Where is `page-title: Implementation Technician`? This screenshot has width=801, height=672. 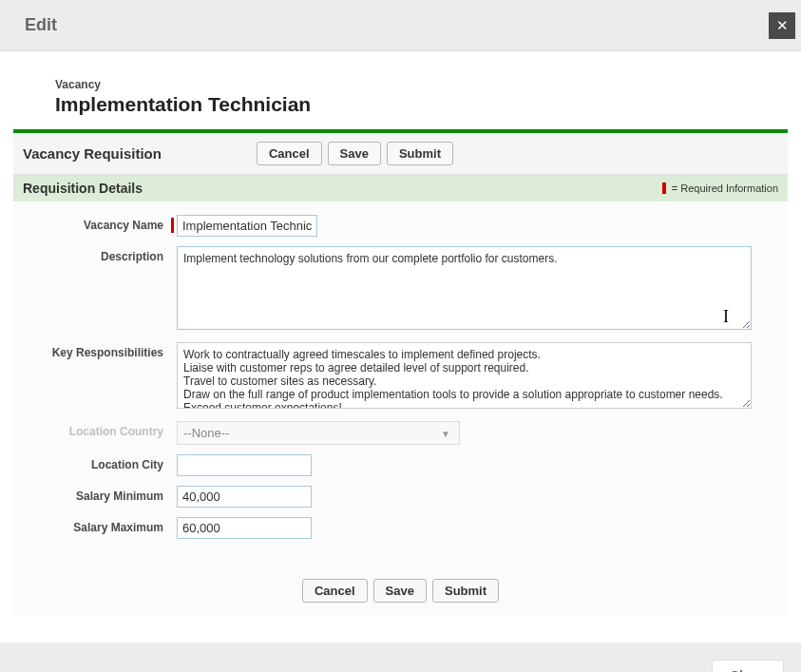
page-title: Implementation Technician is located at coordinates (422, 105).